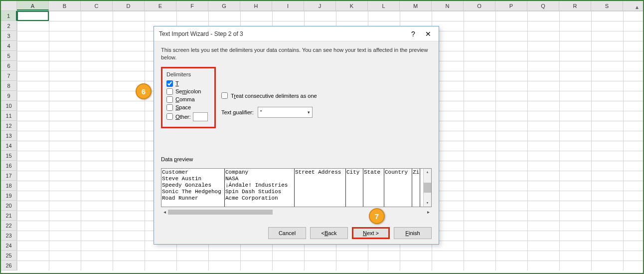 The image size is (644, 274). Describe the element at coordinates (9, 6) in the screenshot. I see `select-all-corner` at that location.